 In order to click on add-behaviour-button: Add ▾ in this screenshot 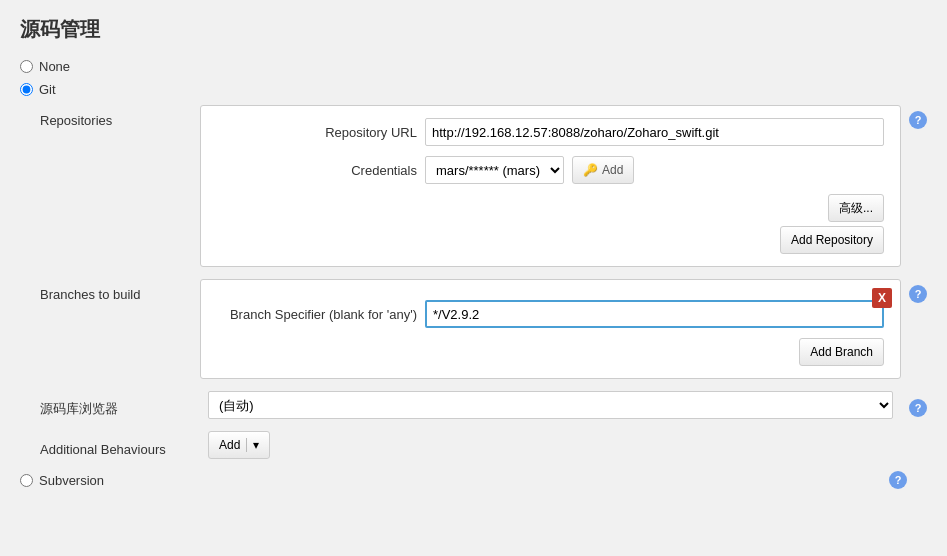, I will do `click(239, 445)`.